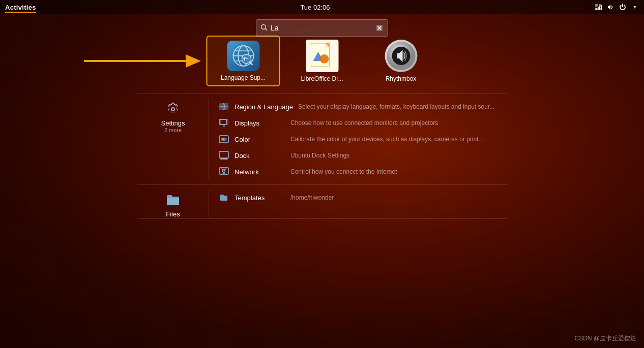 Image resolution: width=644 pixels, height=348 pixels. What do you see at coordinates (635, 7) in the screenshot?
I see `dropdown-arrow-icon: ▼` at bounding box center [635, 7].